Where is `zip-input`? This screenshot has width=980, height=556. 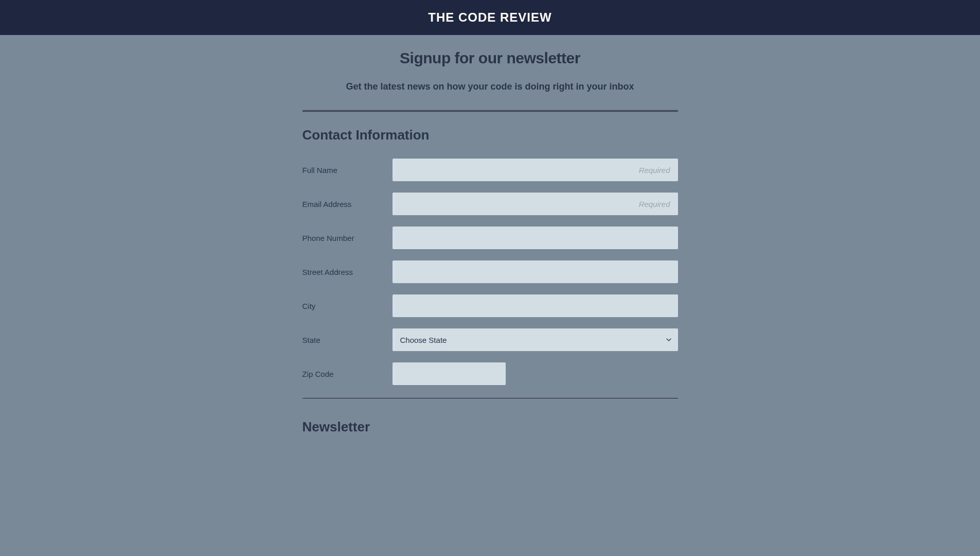
zip-input is located at coordinates (449, 374).